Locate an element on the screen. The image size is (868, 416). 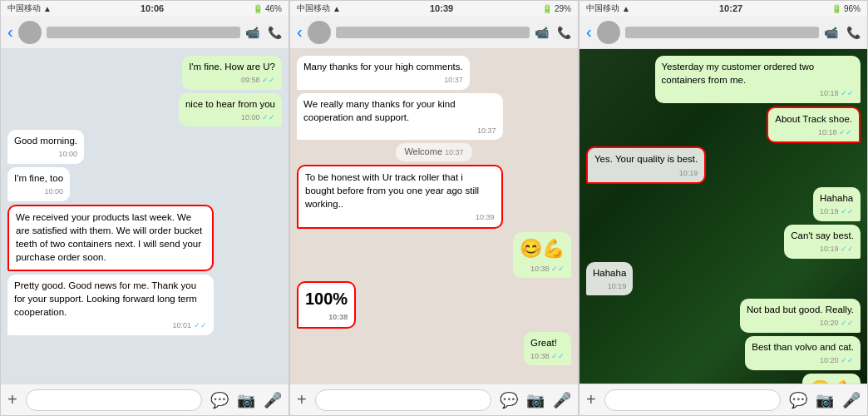
message-text: About Track shoe. is located at coordinates (813, 119).